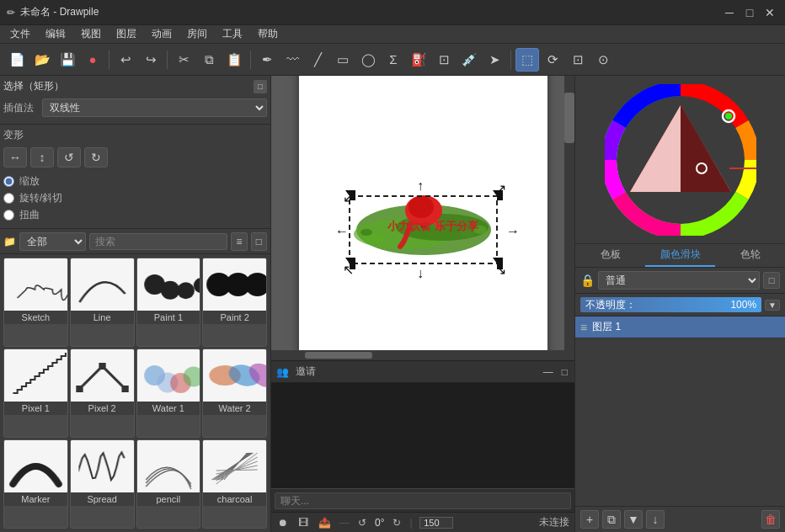 The image size is (785, 532). Describe the element at coordinates (103, 302) in the screenshot. I see `brush-item-line: Line` at that location.